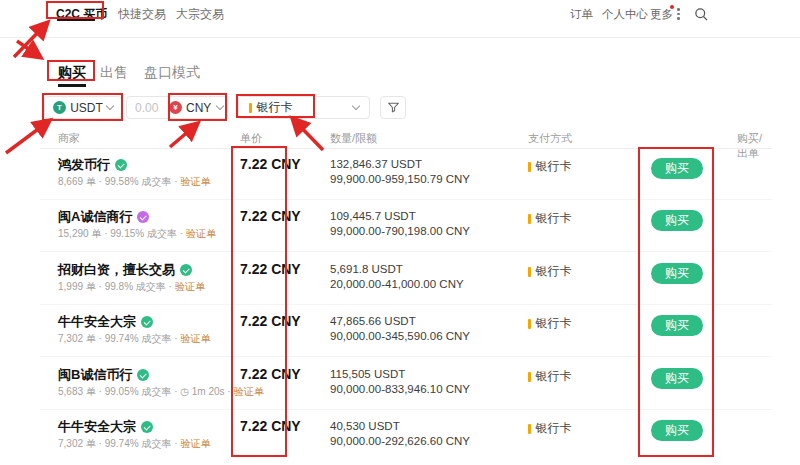 The width and height of the screenshot is (800, 465). I want to click on top-navbar: C2C 买币 快捷交易 大宗交易 订单 个人中心 更多, so click(400, 19).